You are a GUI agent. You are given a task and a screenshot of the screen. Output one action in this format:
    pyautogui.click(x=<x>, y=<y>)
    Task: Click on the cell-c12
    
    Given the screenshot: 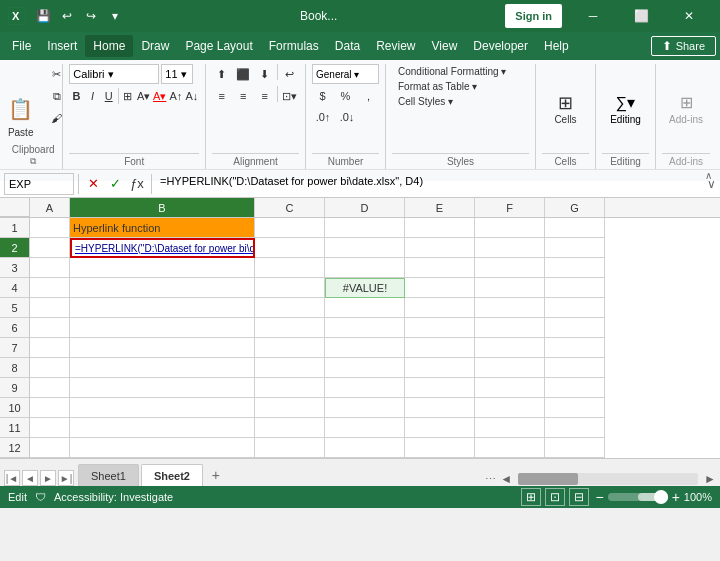 What is the action you would take?
    pyautogui.click(x=290, y=448)
    